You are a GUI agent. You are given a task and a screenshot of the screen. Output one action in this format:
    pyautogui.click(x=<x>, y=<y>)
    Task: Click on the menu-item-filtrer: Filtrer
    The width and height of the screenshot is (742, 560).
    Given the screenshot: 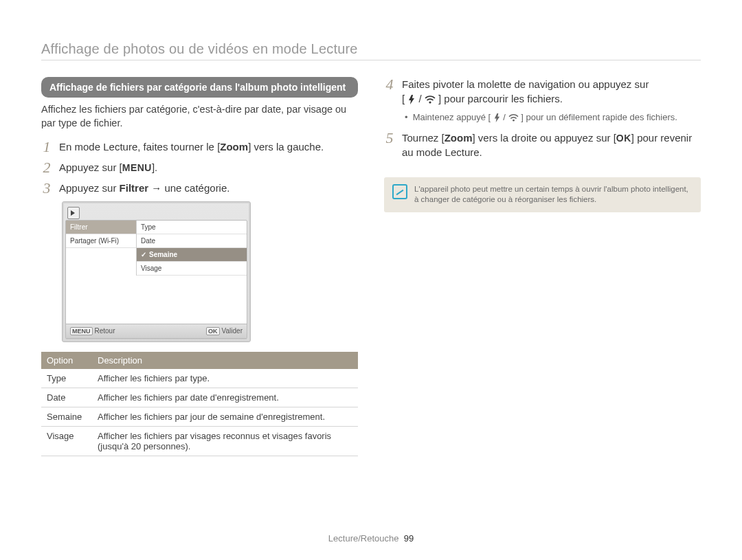 What is the action you would take?
    pyautogui.click(x=101, y=227)
    